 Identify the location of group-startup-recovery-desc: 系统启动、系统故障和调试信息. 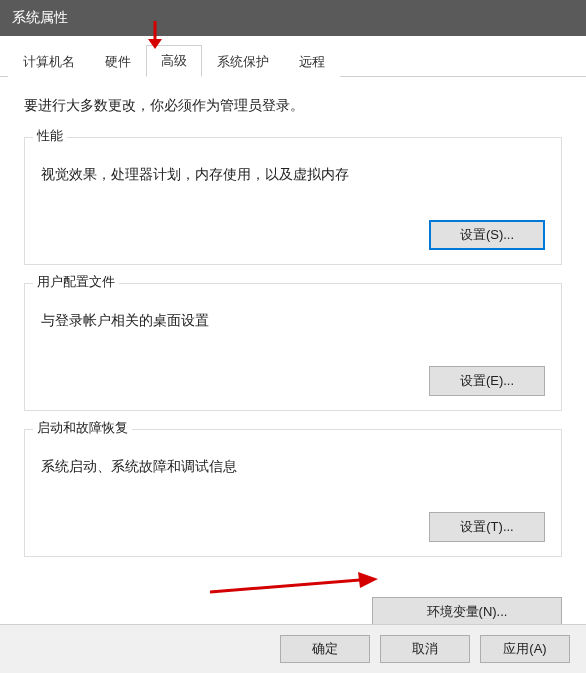
(293, 467).